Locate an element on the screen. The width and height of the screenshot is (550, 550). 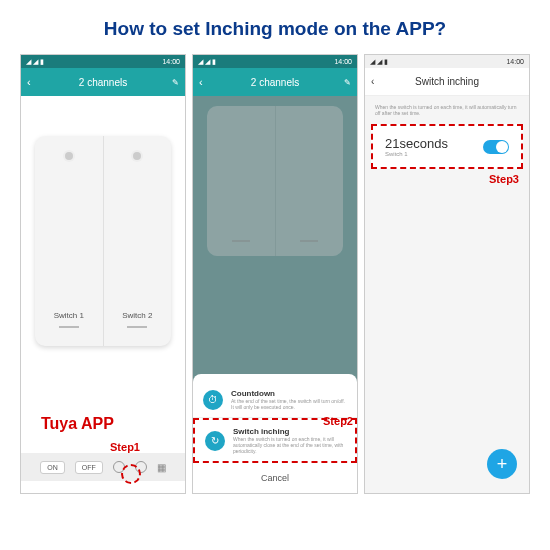
inching-card: 21seconds Switch 1 is located at coordinates (447, 146).